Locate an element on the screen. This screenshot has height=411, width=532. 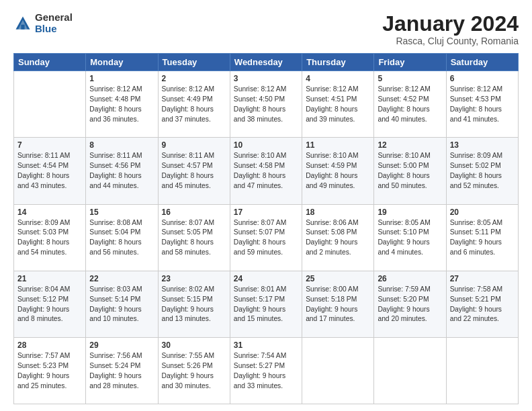
logo-general-text: General is located at coordinates (54, 17).